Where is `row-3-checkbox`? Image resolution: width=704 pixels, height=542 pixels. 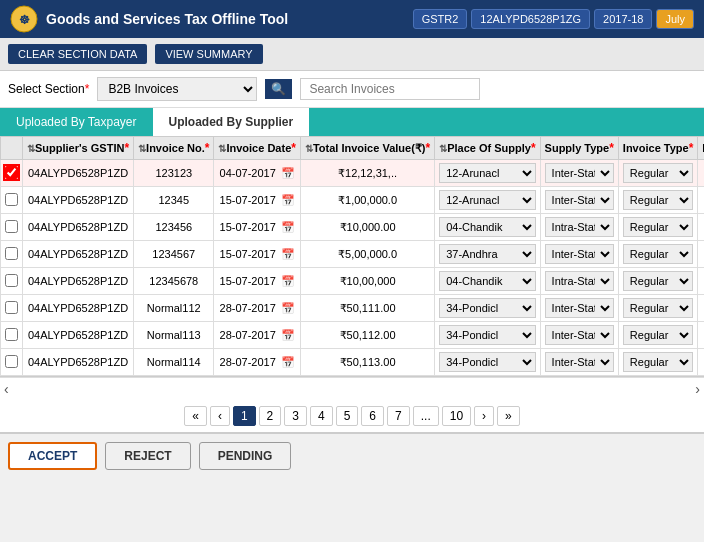
row-3-checkbox is located at coordinates (12, 254).